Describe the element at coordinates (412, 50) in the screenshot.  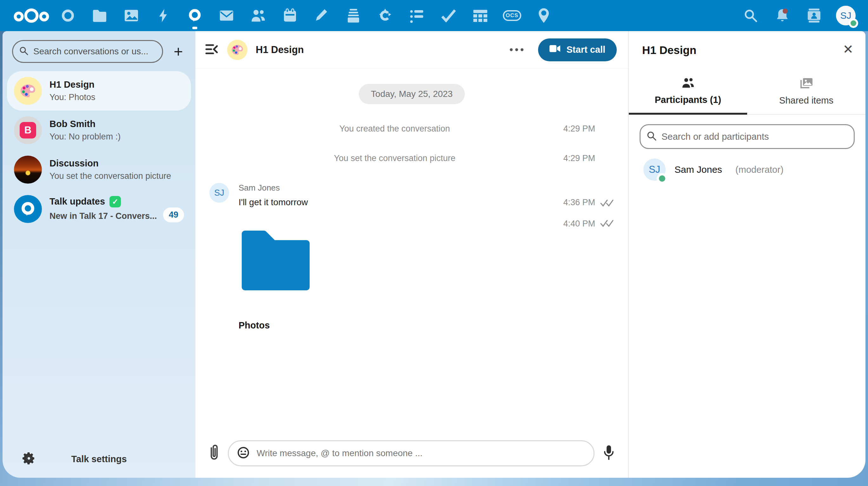
I see `chat-header: H1 Design Start call` at that location.